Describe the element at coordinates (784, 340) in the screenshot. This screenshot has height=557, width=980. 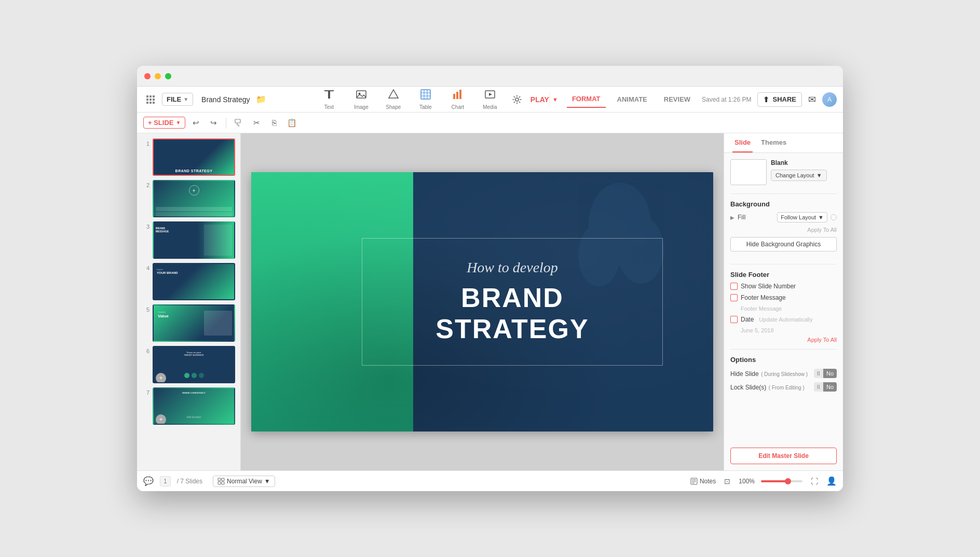
I see `apply-to-all-red: Apply To All` at that location.